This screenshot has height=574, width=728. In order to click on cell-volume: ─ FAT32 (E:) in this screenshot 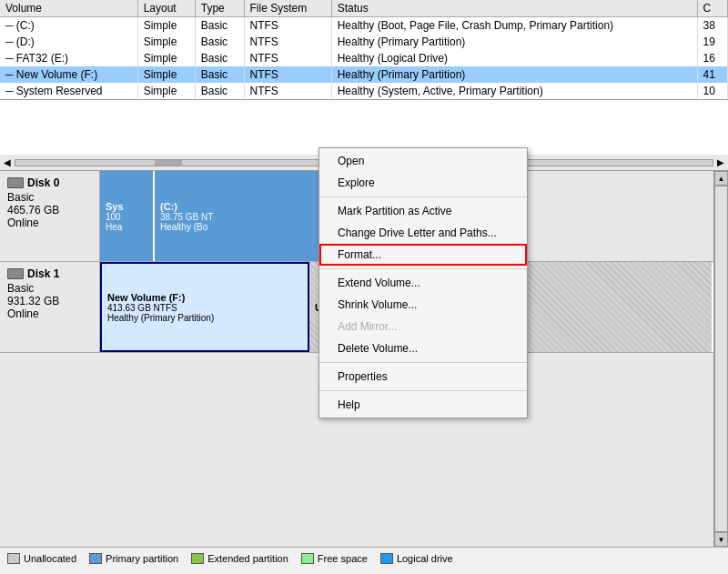, I will do `click(69, 58)`.